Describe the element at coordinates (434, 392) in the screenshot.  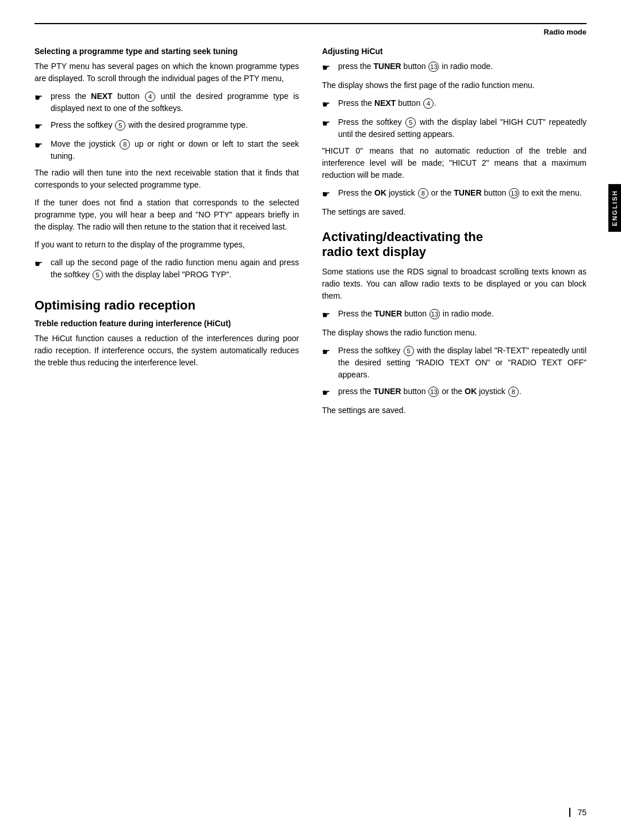
I see `circled-13d: 13` at that location.